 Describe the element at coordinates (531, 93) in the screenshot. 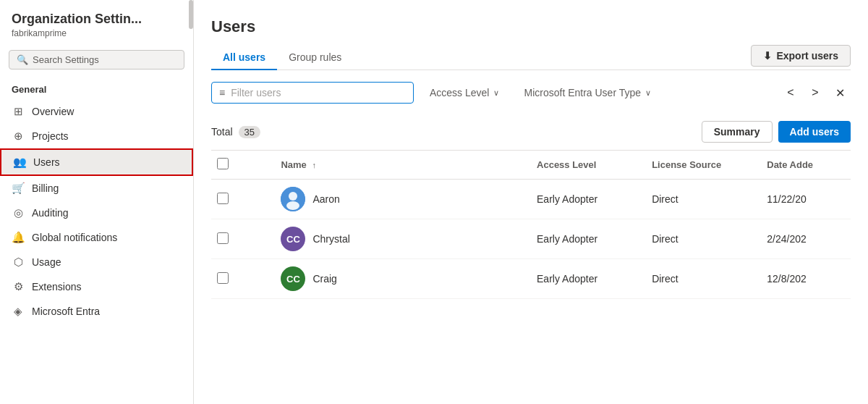

I see `filter-row: ≡ Access Level ∨ Microsoft Entra User Ty…` at that location.